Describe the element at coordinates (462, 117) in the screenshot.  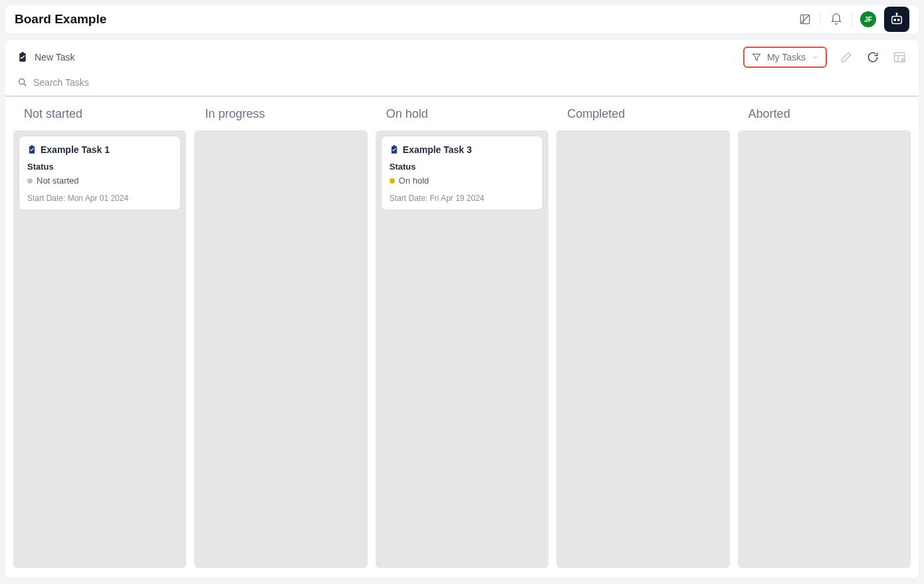
I see `column-title: On hold` at that location.